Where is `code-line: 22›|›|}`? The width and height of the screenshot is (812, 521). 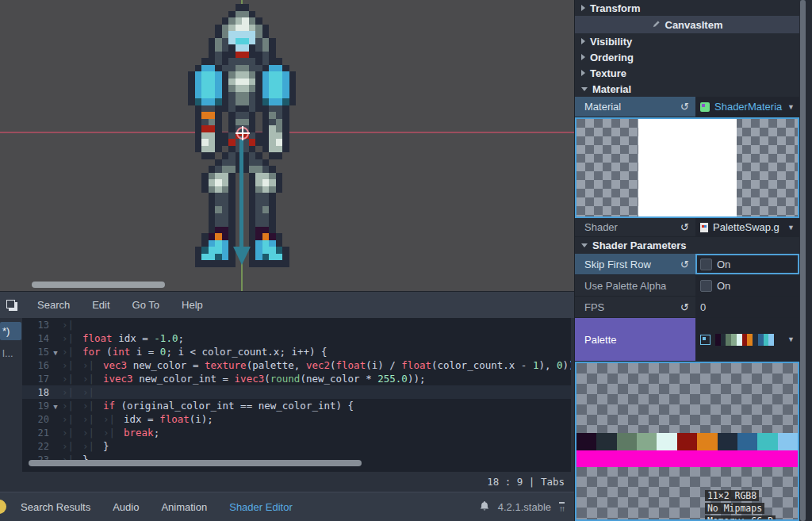 code-line: 22›|›|} is located at coordinates (297, 446).